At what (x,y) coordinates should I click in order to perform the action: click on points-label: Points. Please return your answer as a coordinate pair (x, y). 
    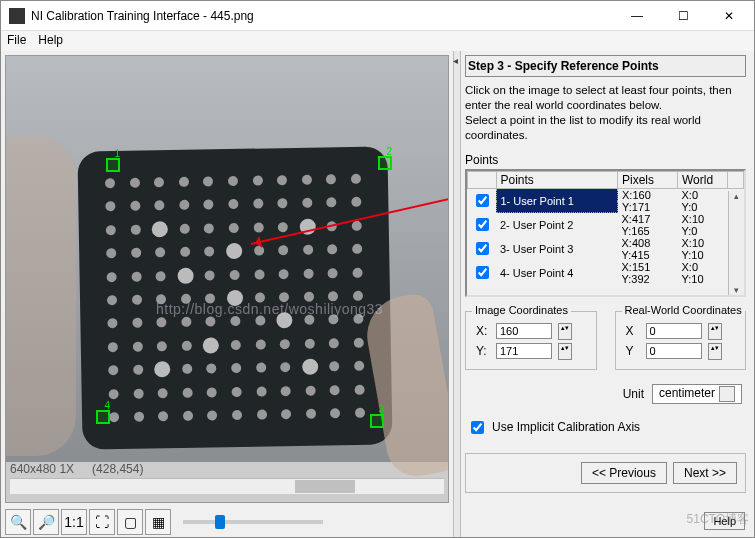
    Looking at the image, I should click on (606, 160).